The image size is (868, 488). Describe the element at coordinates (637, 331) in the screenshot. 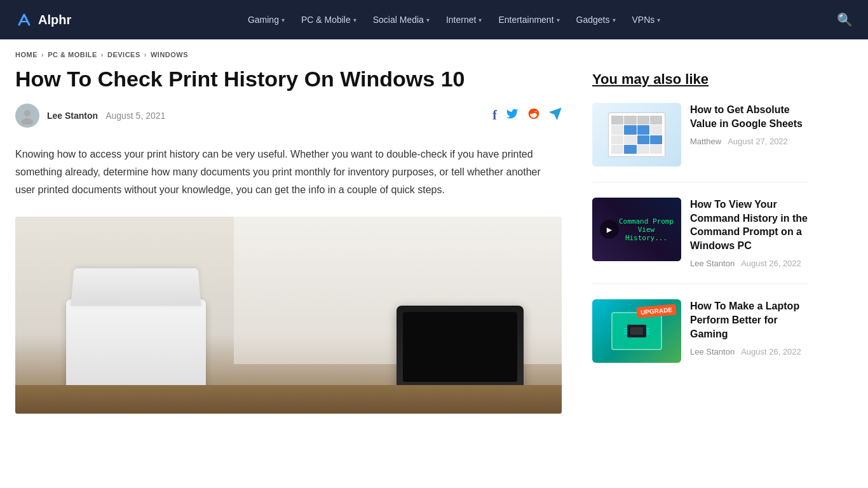

I see `laptop-thumbnail: UPGRADE` at that location.